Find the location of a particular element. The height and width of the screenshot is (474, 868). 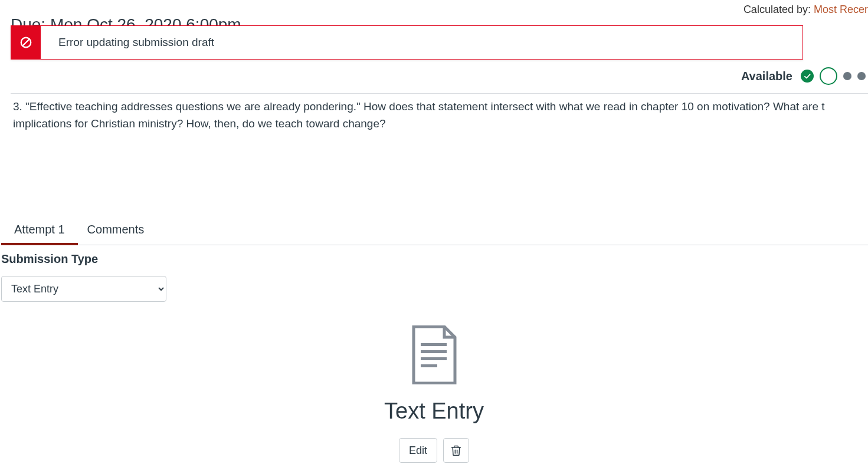

calculated-by-text: Calculated by: Most Recer is located at coordinates (806, 9).